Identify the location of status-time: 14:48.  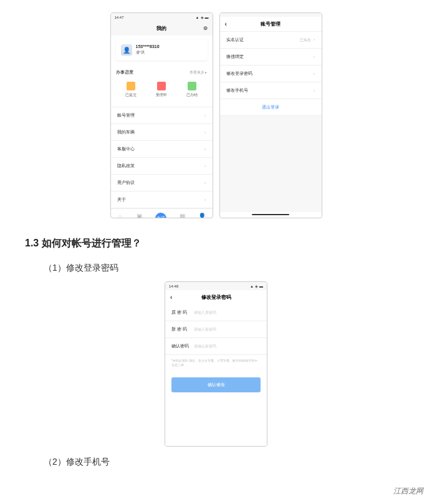
(173, 286).